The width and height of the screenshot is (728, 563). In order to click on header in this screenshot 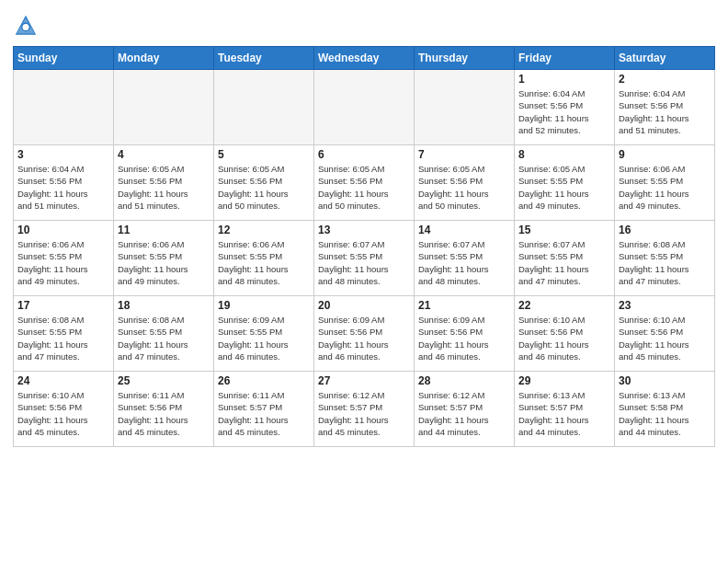, I will do `click(364, 24)`.